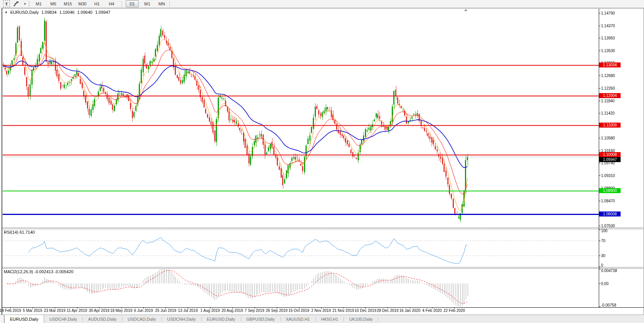 This screenshot has width=644, height=323. What do you see at coordinates (67, 12) in the screenshot?
I see `quote-high: 1.10046` at bounding box center [67, 12].